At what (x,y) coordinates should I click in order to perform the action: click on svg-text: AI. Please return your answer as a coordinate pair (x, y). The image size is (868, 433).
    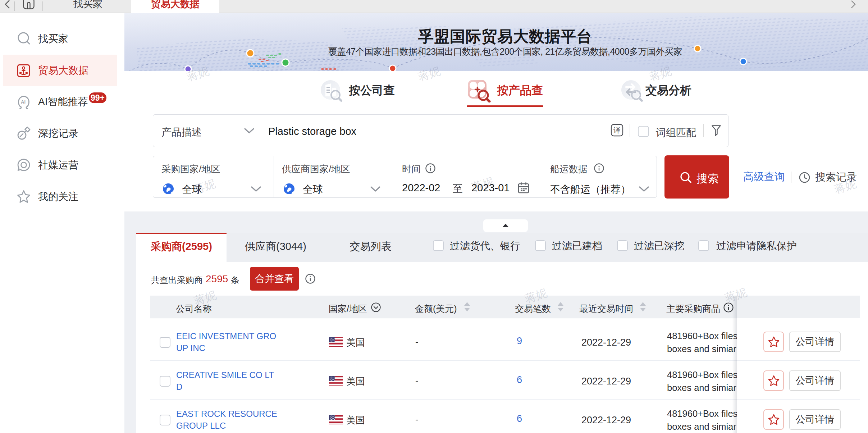
    Looking at the image, I should click on (23, 102).